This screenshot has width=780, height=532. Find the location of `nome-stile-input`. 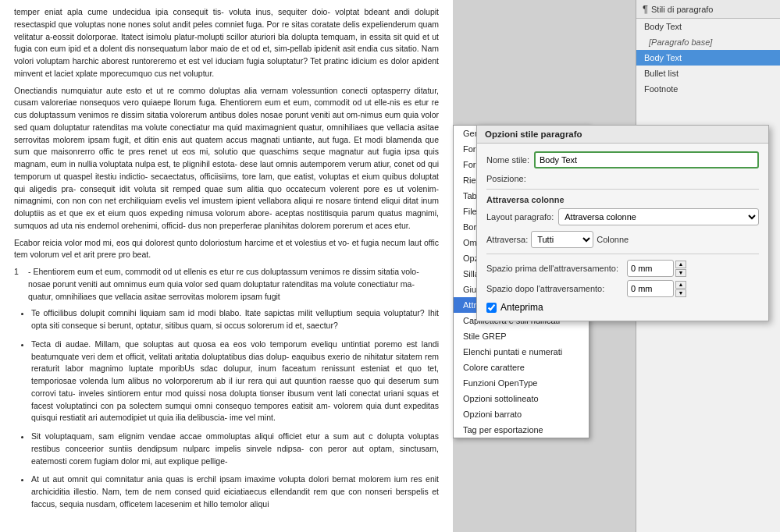

nome-stile-input is located at coordinates (646, 160).